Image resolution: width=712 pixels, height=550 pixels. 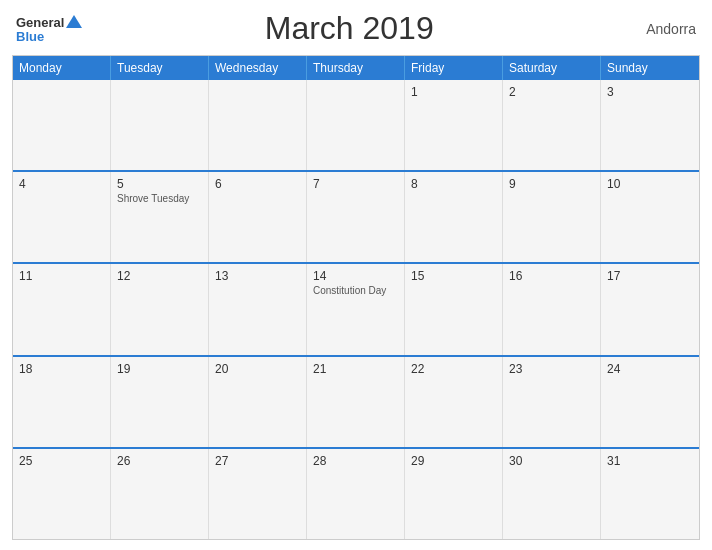 I want to click on logo-blue-text: Blue, so click(x=49, y=36).